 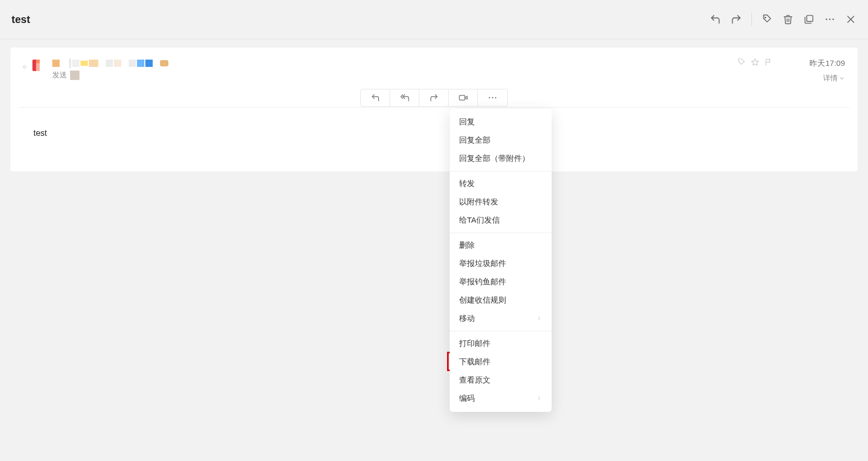 I want to click on reply-icon, so click(x=715, y=19).